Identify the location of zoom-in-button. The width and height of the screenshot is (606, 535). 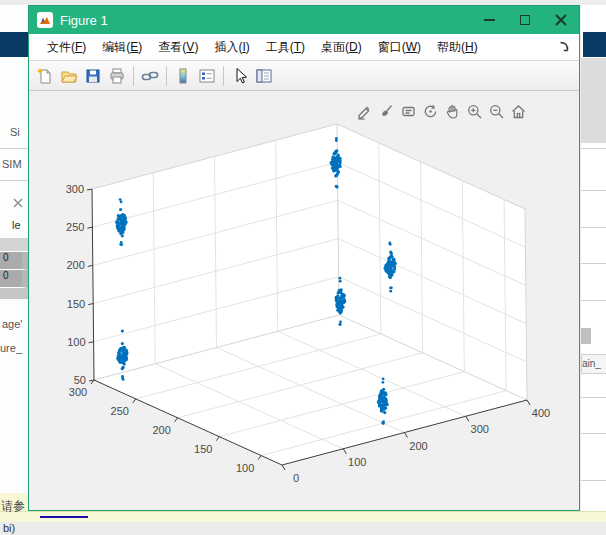
(474, 112).